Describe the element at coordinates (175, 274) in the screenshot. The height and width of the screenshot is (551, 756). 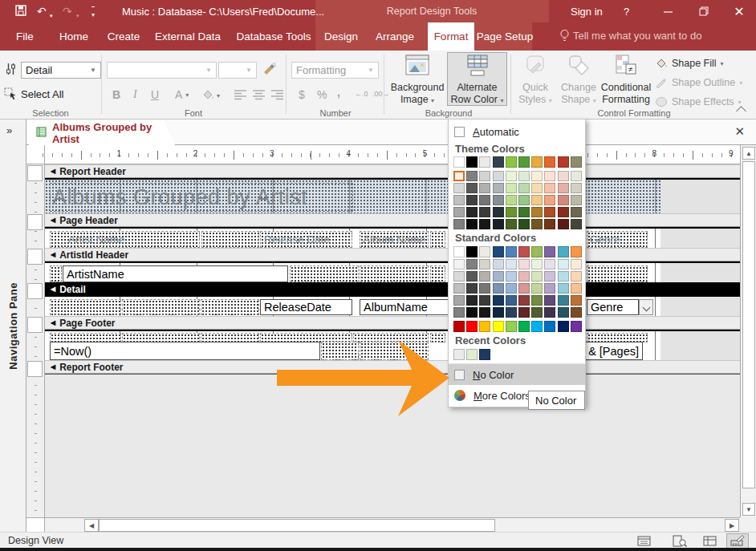
I see `textbox-artistname: ArtistName` at that location.